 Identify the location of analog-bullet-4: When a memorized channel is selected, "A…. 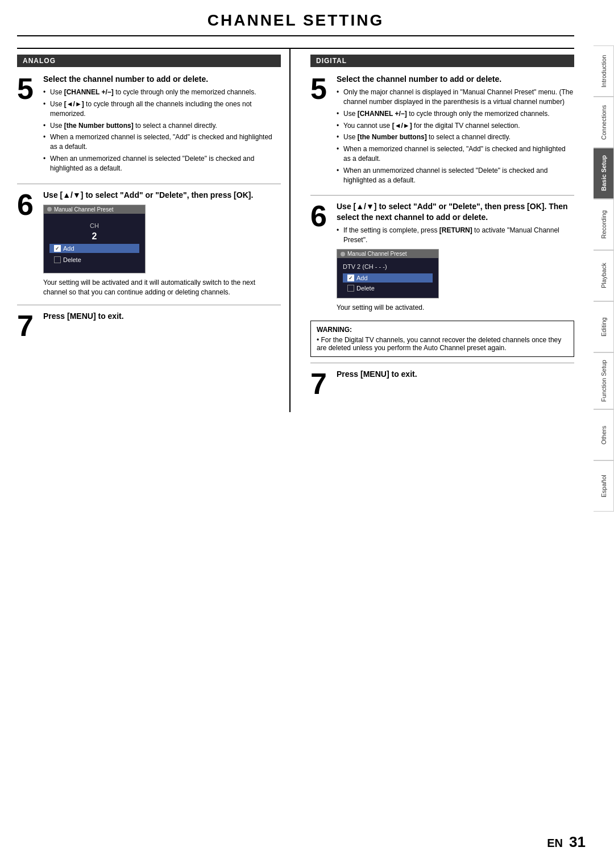
(162, 142).